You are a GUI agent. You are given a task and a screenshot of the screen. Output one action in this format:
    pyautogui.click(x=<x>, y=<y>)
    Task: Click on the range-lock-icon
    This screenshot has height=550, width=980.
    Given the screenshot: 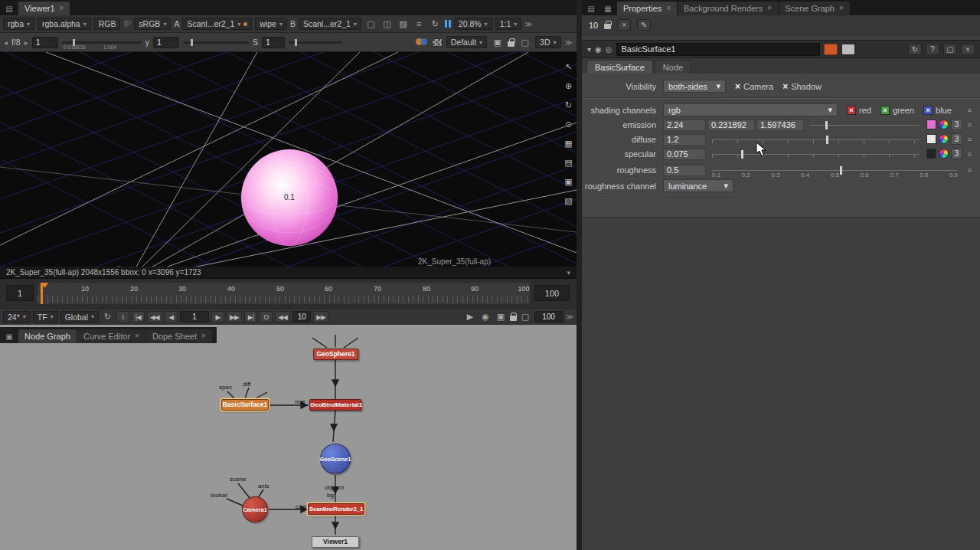 What is the action you would take?
    pyautogui.click(x=513, y=319)
    